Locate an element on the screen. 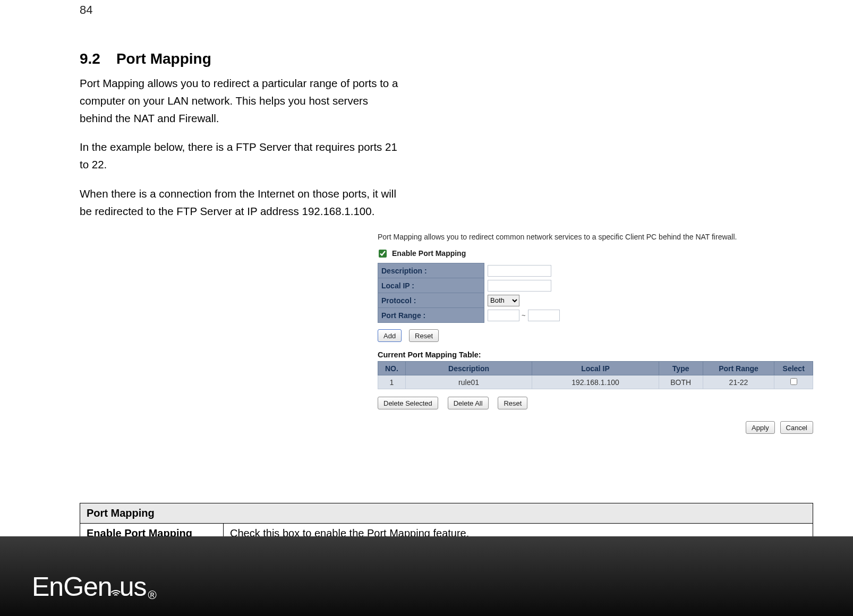 Image resolution: width=853 pixels, height=616 pixels. form-label-protocol: Protocol : is located at coordinates (431, 301).